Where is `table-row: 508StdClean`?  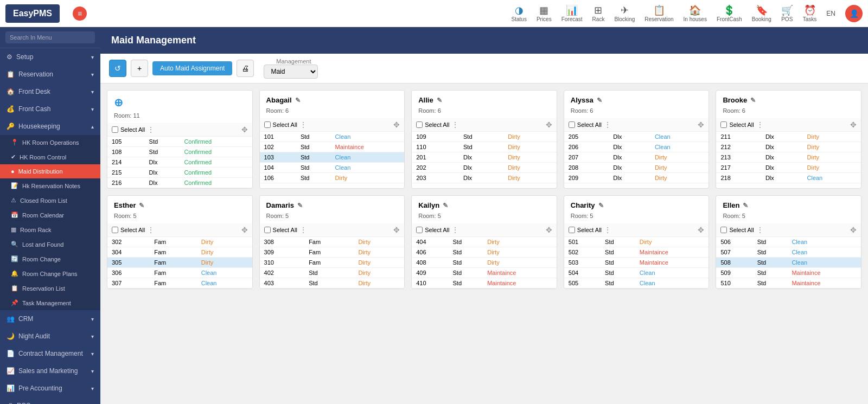 table-row: 508StdClean is located at coordinates (789, 262).